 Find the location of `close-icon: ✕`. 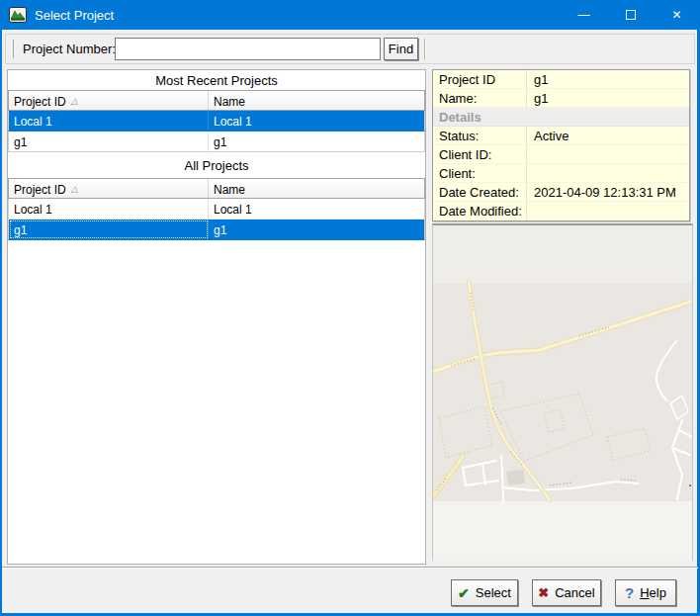

close-icon: ✕ is located at coordinates (676, 15).